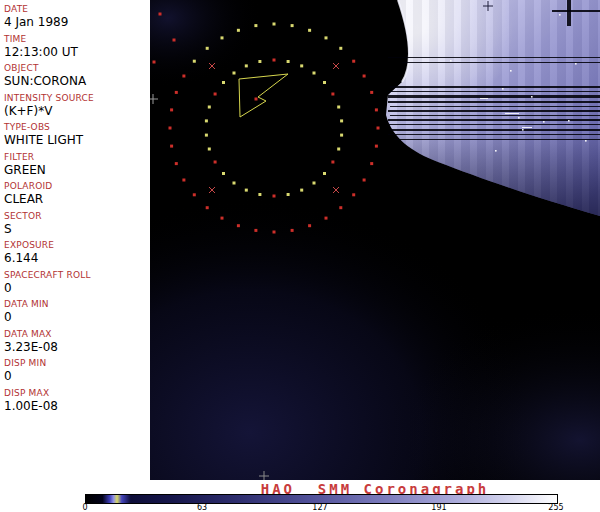  Describe the element at coordinates (320, 508) in the screenshot. I see `colorbar-tick-127: 127` at that location.